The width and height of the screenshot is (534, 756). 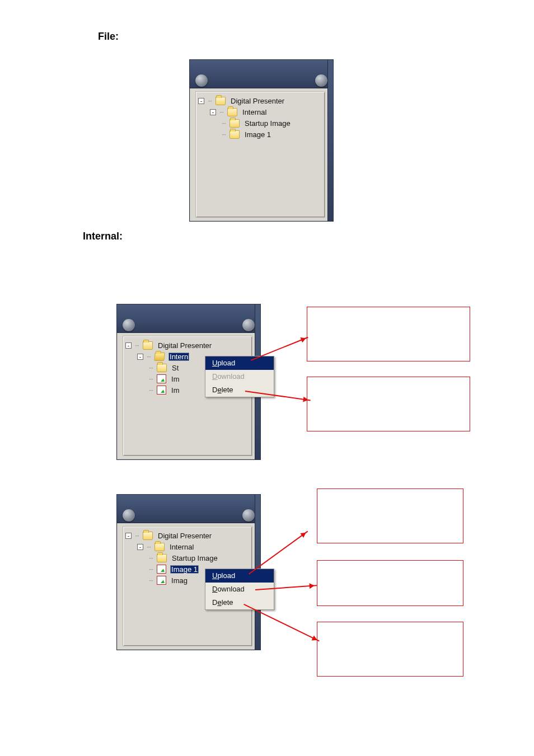 What do you see at coordinates (260, 154) in the screenshot?
I see `folder-tree: - ··· Digital Presenter - ··· Internal ·…` at bounding box center [260, 154].